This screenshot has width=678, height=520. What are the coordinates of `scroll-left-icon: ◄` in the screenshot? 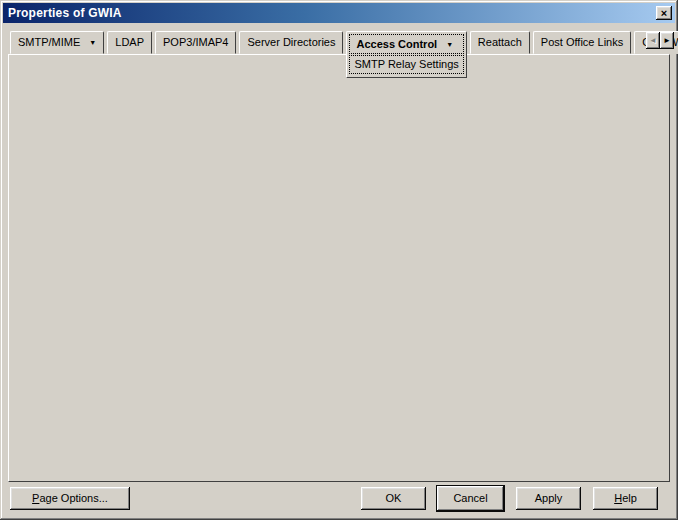 It's located at (653, 40).